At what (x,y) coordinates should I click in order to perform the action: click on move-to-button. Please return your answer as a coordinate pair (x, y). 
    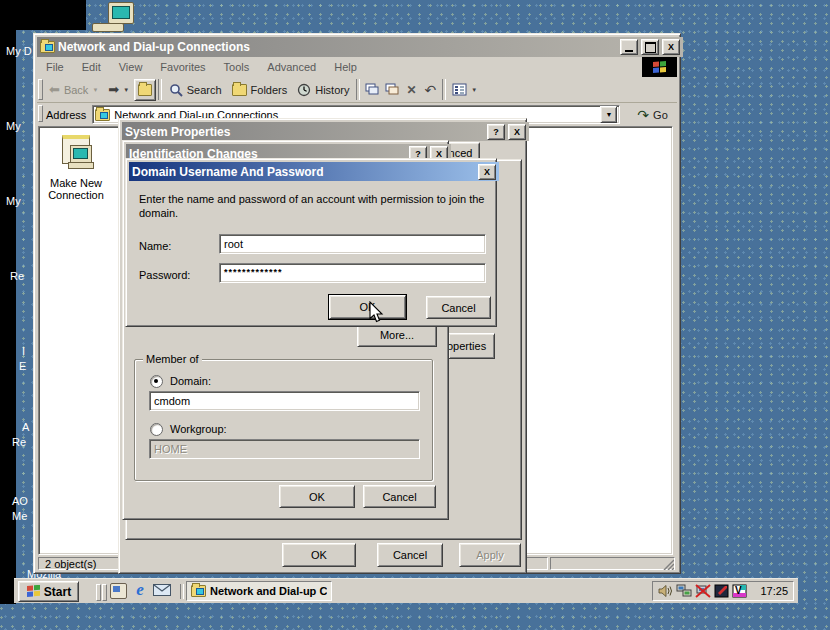
    Looking at the image, I should click on (392, 90).